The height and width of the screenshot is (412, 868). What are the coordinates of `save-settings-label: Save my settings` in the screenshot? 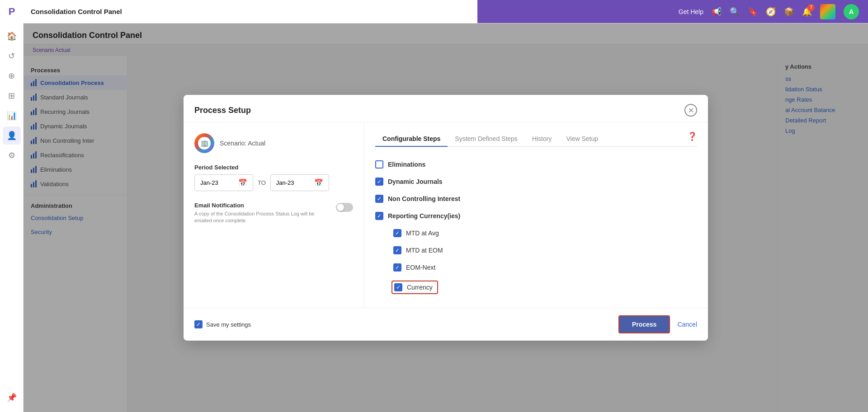 It's located at (229, 324).